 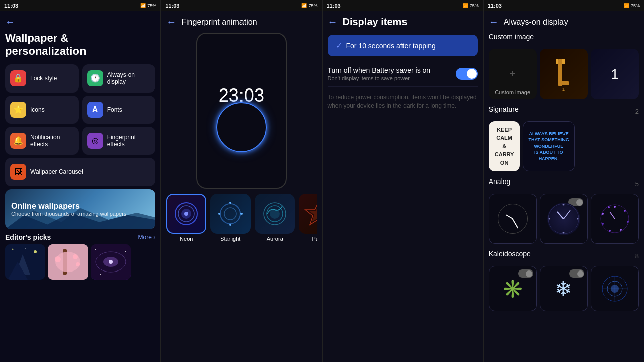 What do you see at coordinates (513, 219) in the screenshot?
I see `analog-card-classic` at bounding box center [513, 219].